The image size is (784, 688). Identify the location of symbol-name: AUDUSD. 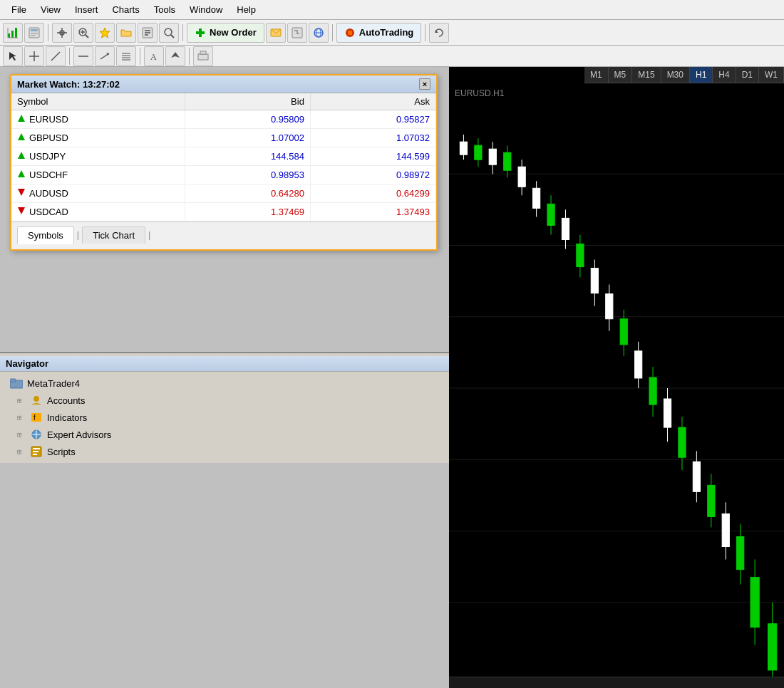
(48, 194).